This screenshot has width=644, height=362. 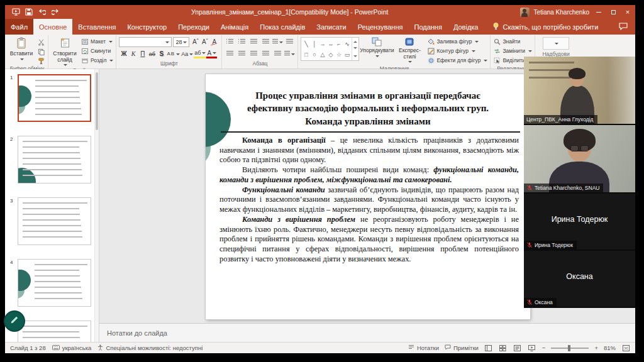 I want to click on line-spacing-button, so click(x=278, y=42).